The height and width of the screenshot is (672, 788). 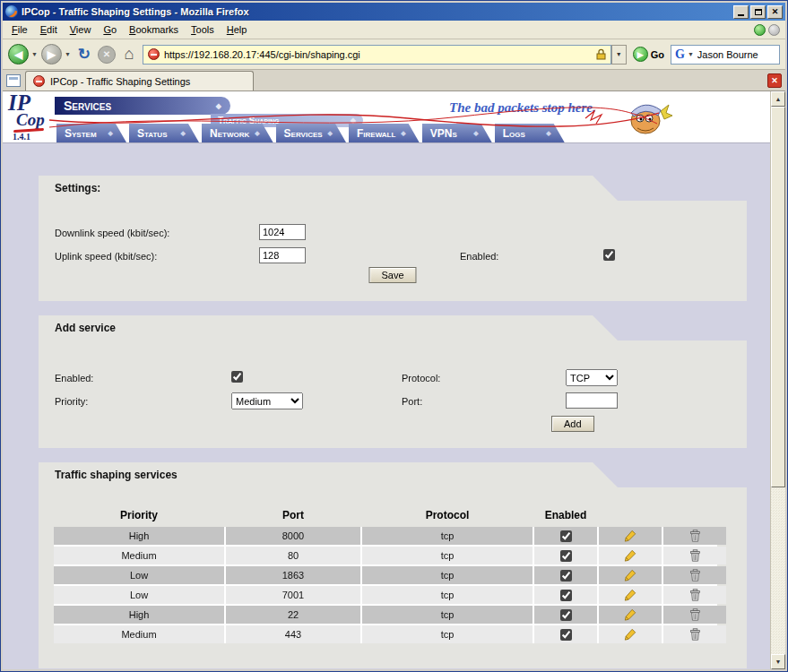 What do you see at coordinates (566, 515) in the screenshot?
I see `column-header-enabled: Enabled` at bounding box center [566, 515].